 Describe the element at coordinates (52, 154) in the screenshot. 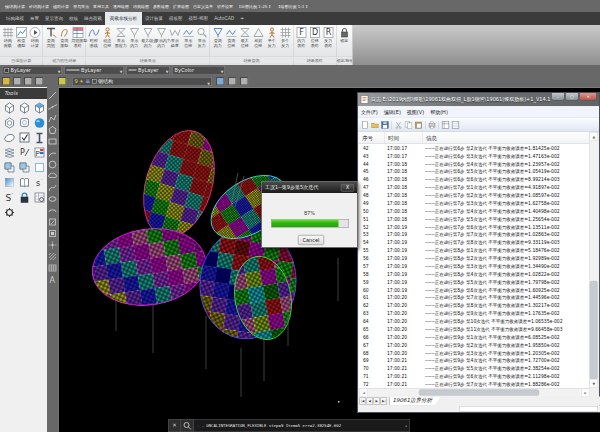

I see `draw-icon-arc` at that location.